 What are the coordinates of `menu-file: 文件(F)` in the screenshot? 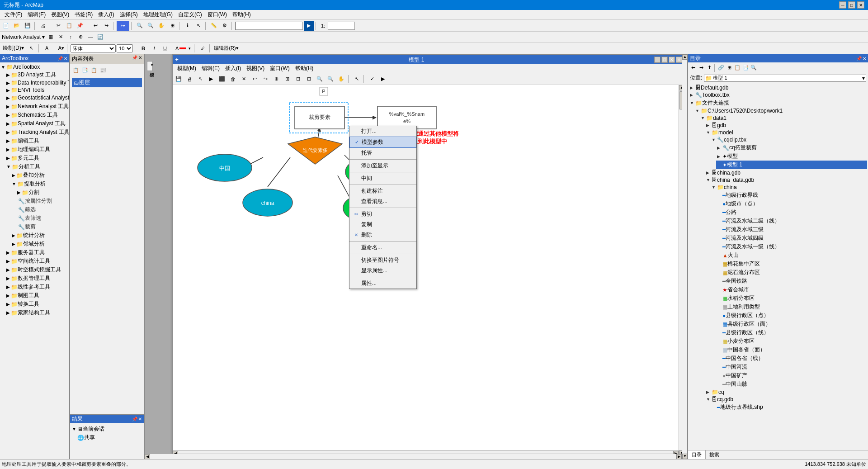 It's located at (14, 14).